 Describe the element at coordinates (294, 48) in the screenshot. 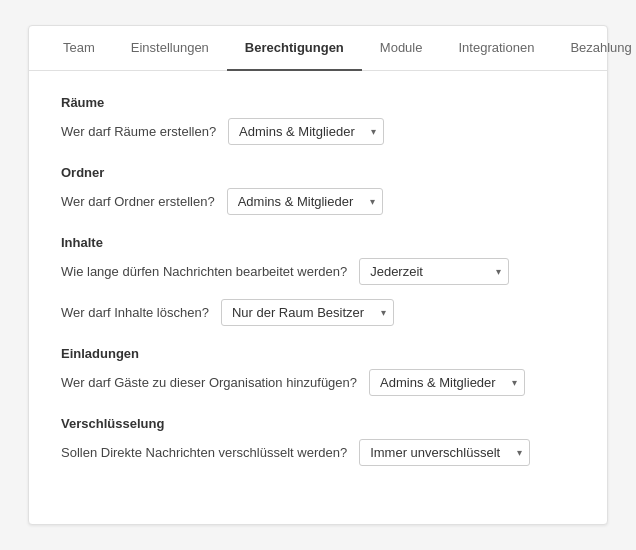

I see `tab-berechtigungen: Berechtigungen` at that location.